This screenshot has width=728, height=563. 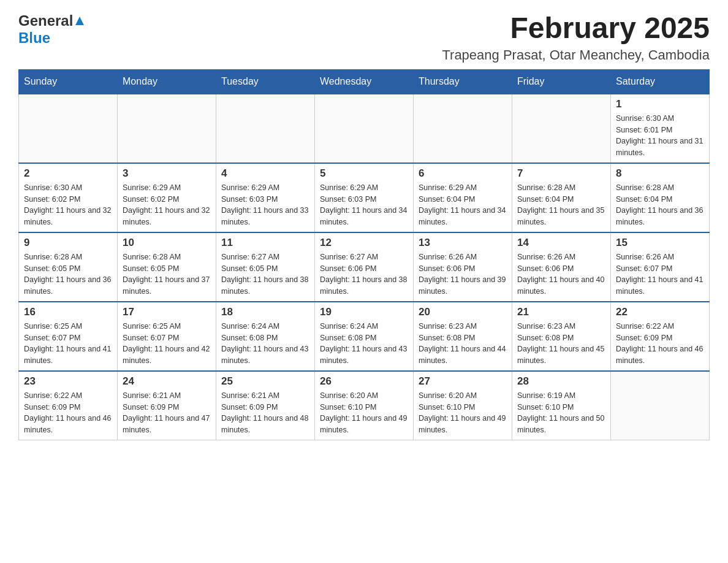 I want to click on day-number: 27, so click(x=463, y=381).